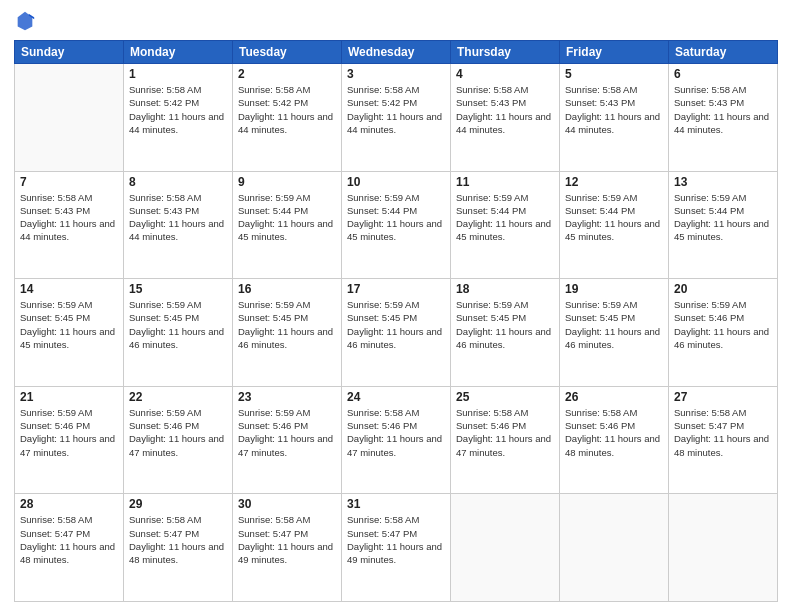 This screenshot has width=792, height=612. Describe the element at coordinates (287, 504) in the screenshot. I see `day-number: 30` at that location.